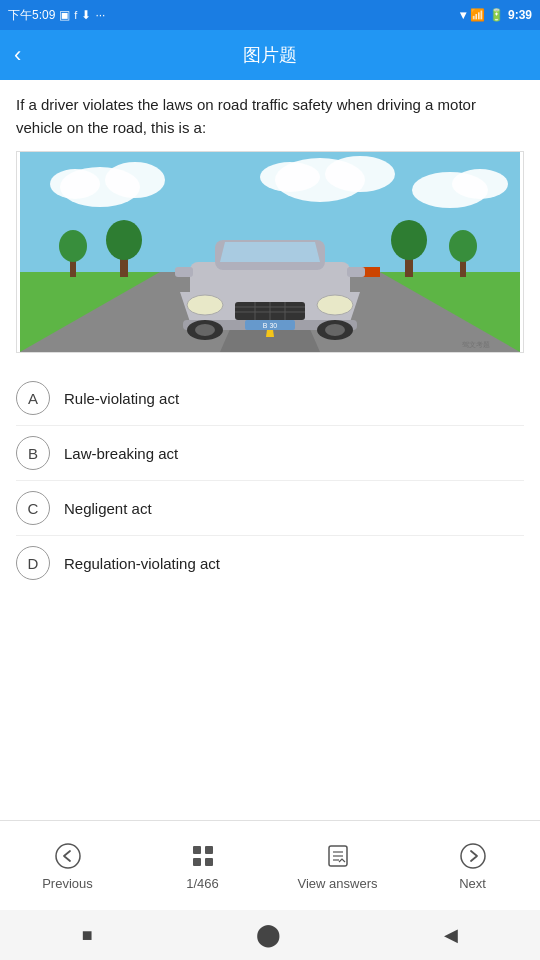  Describe the element at coordinates (268, 935) in the screenshot. I see `android-home-icon: ⬤` at that location.